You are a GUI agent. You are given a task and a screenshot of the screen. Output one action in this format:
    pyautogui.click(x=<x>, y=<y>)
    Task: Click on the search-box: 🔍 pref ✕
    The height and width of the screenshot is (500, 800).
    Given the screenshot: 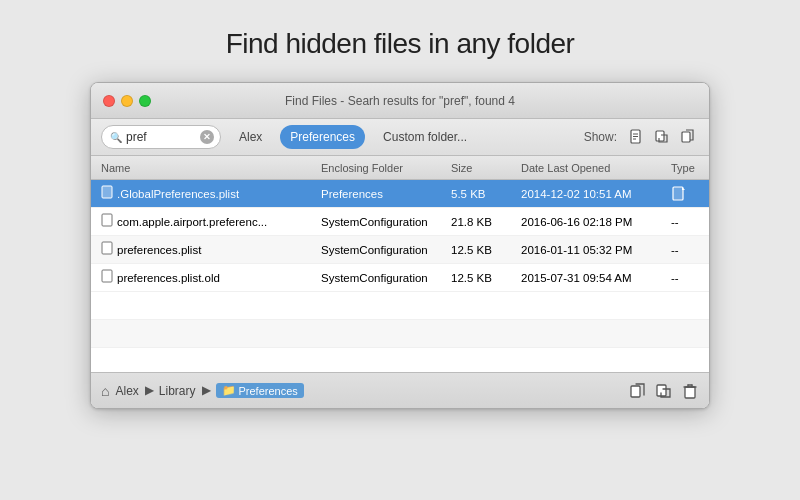 What is the action you would take?
    pyautogui.click(x=161, y=137)
    